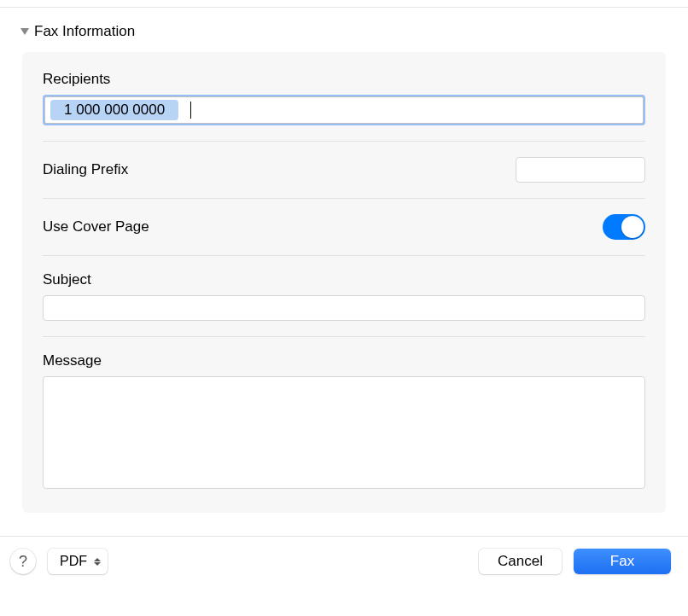 This screenshot has width=688, height=616. What do you see at coordinates (344, 170) in the screenshot?
I see `dialing-prefix-row: Dialing Prefix` at bounding box center [344, 170].